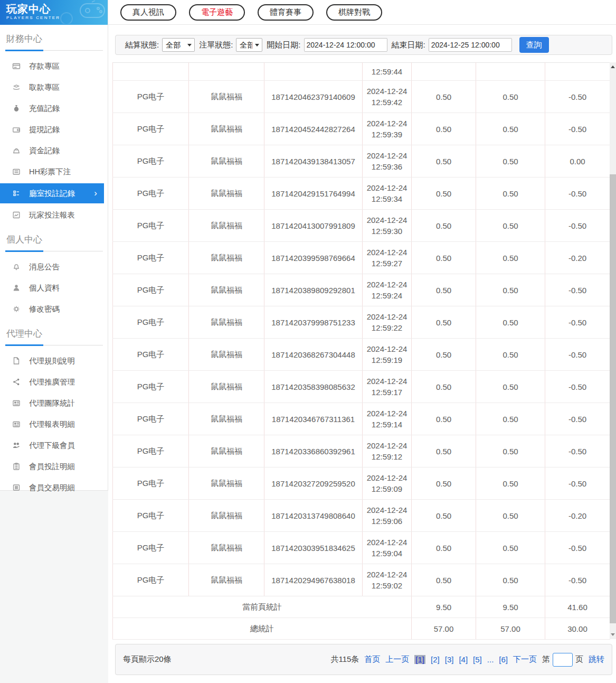  Describe the element at coordinates (362, 226) in the screenshot. I see `table-row: PG电子鼠鼠福福18714204130079918092024-12-2412:…` at that location.